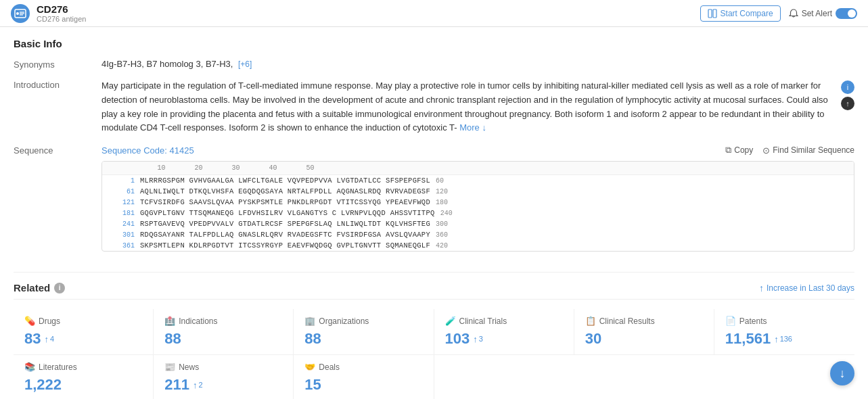 The height and width of the screenshot is (399, 868). Describe the element at coordinates (785, 331) in the screenshot. I see `stat-item: 📄 Patents 11,561 ↑136` at that location.